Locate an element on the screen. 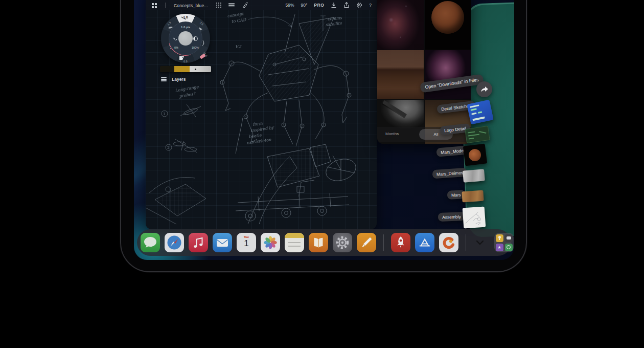 This screenshot has width=644, height=348. probe-sketches is located at coordinates (181, 128).